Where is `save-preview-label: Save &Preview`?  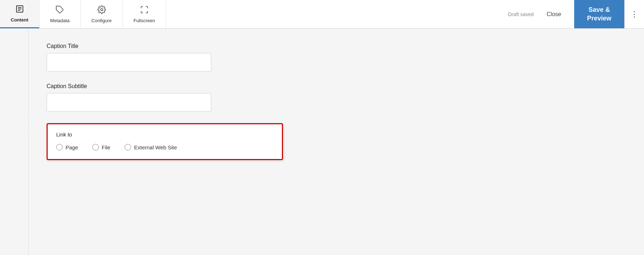 save-preview-label: Save &Preview is located at coordinates (599, 14).